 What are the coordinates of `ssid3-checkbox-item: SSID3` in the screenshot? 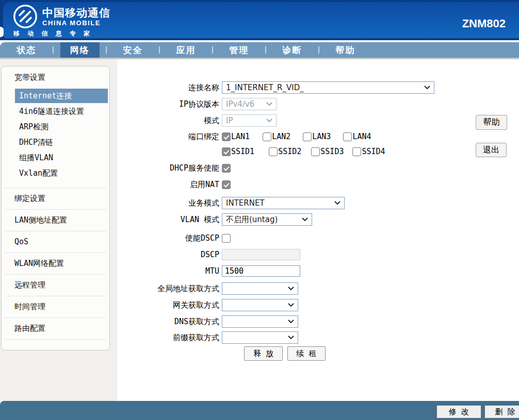 It's located at (327, 152).